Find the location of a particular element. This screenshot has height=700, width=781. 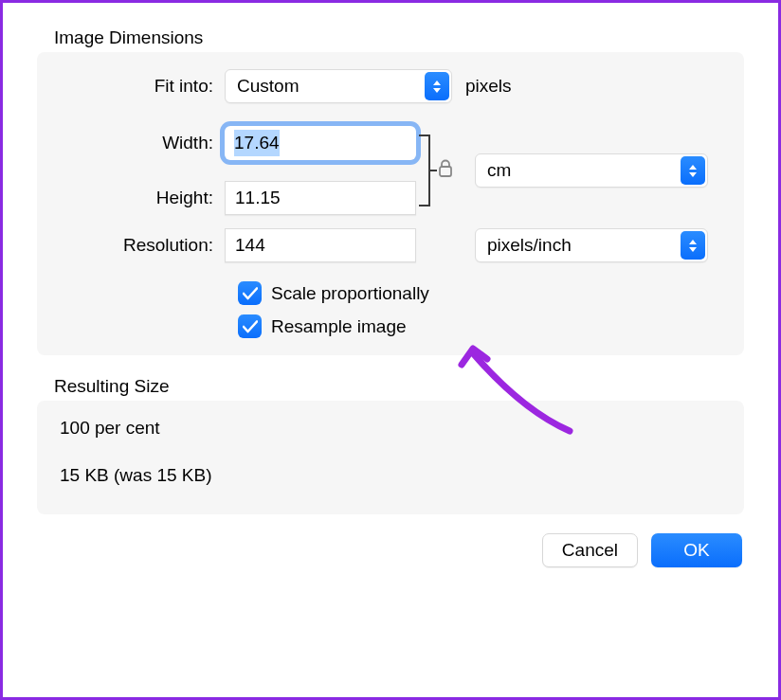

width-label: Width: is located at coordinates (139, 143).